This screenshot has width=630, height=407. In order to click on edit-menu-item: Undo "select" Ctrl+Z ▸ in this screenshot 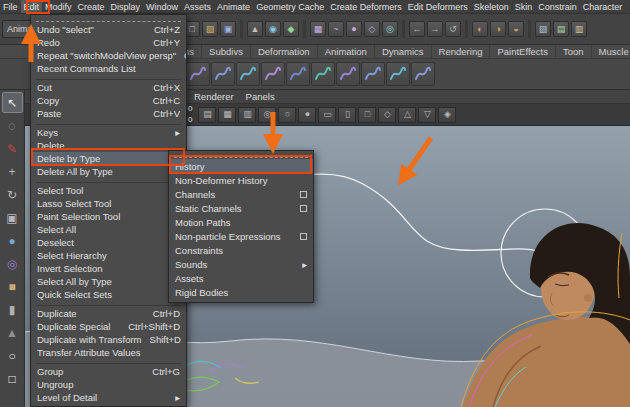, I will do `click(108, 30)`.